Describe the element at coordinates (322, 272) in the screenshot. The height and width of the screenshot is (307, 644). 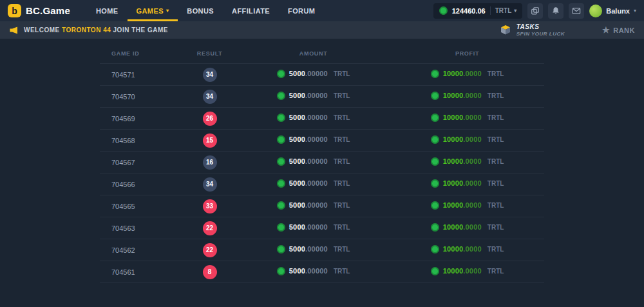
I see `table-row: 704561 8 5000.00000 TRTL 10000.0000 TRTL` at that location.